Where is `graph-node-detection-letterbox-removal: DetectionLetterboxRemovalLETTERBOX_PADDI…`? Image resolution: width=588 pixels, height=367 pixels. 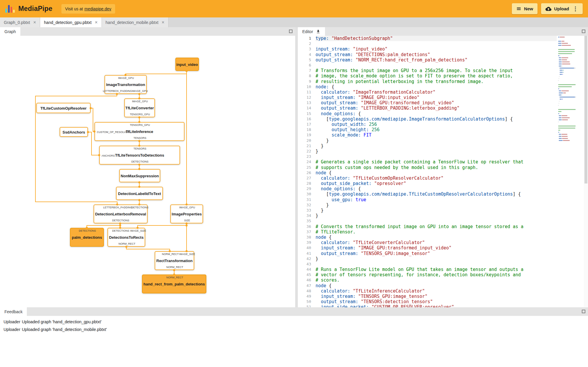
graph-node-detection-letterbox-removal: DetectionLetterboxRemovalLETTERBOX_PADDI… is located at coordinates (120, 214).